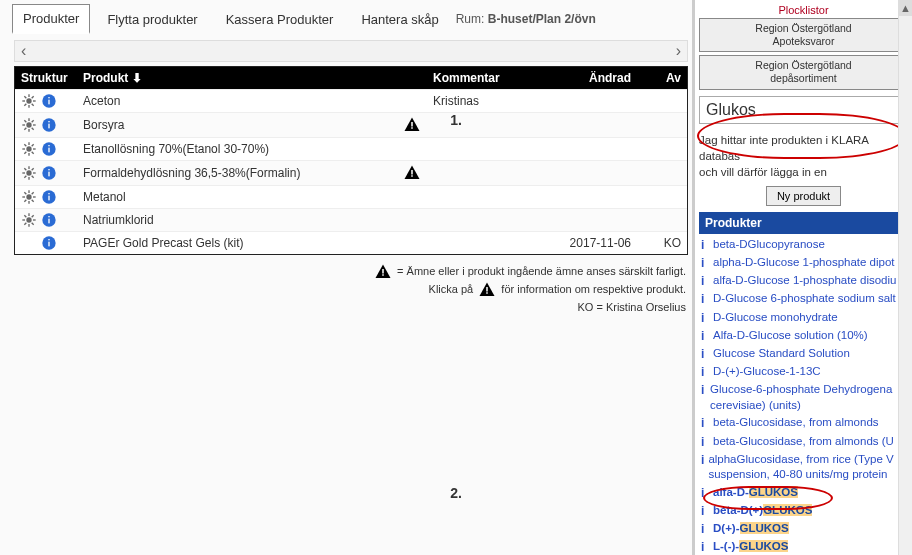  What do you see at coordinates (482, 101) in the screenshot?
I see `product-comment: Kristinas` at bounding box center [482, 101].